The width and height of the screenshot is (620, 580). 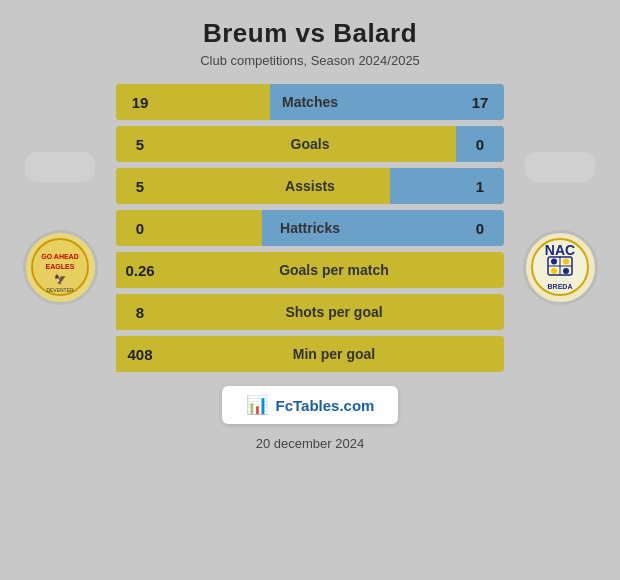 What do you see at coordinates (310, 102) in the screenshot?
I see `stat-row-matches: 19Matches17` at bounding box center [310, 102].